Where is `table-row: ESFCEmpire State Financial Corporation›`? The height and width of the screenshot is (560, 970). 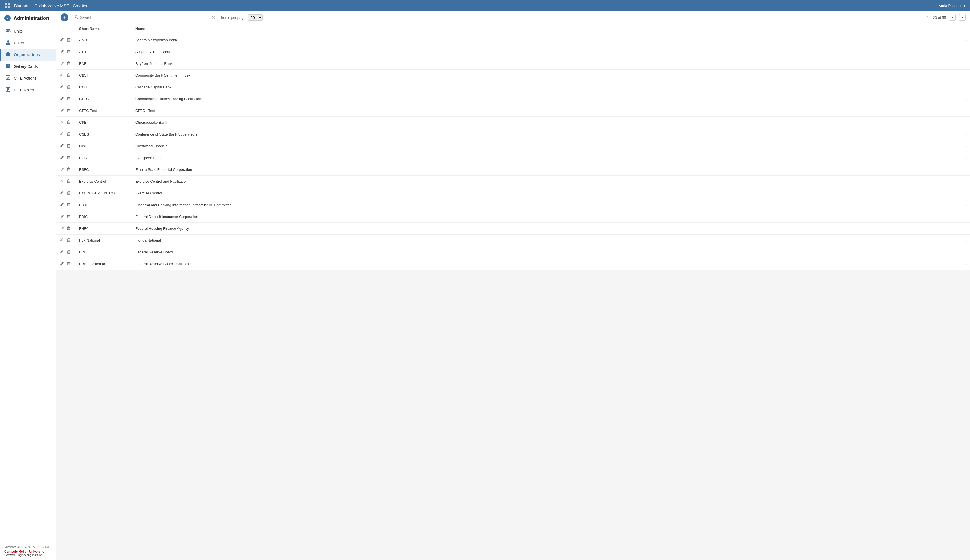 table-row: ESFCEmpire State Financial Corporation› is located at coordinates (513, 170).